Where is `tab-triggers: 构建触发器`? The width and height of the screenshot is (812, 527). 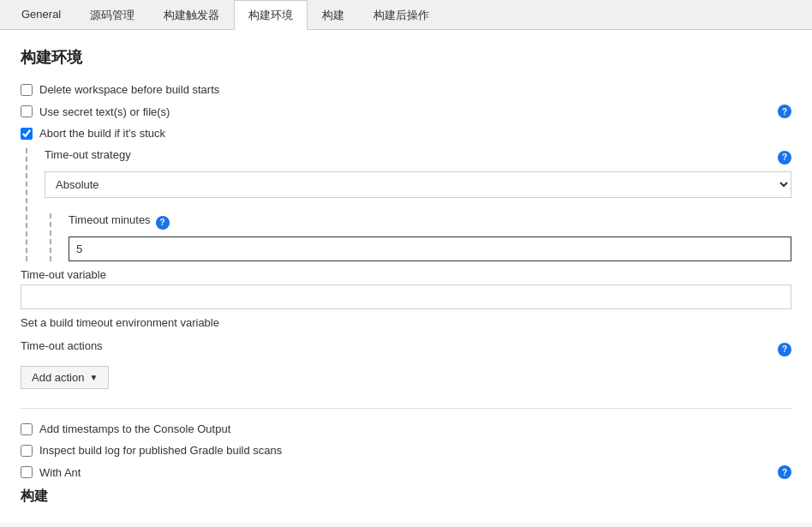
tab-triggers: 构建触发器 is located at coordinates (192, 15).